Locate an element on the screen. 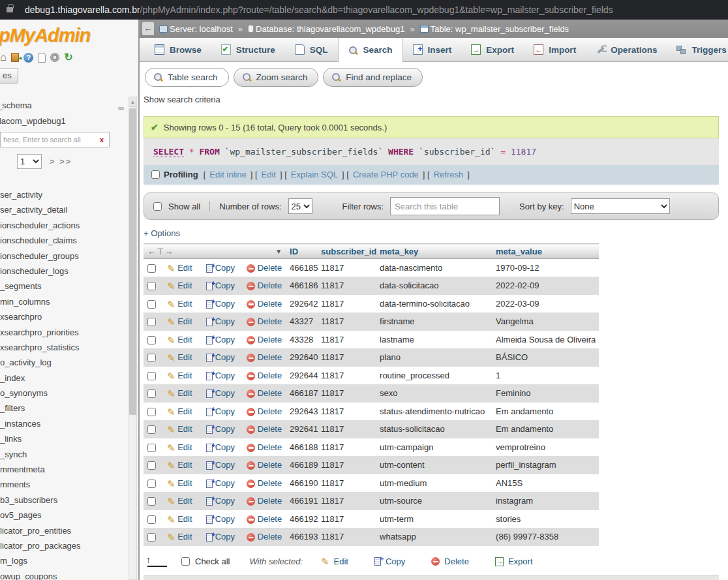 The width and height of the screenshot is (728, 580). help-icon: ? is located at coordinates (29, 57).